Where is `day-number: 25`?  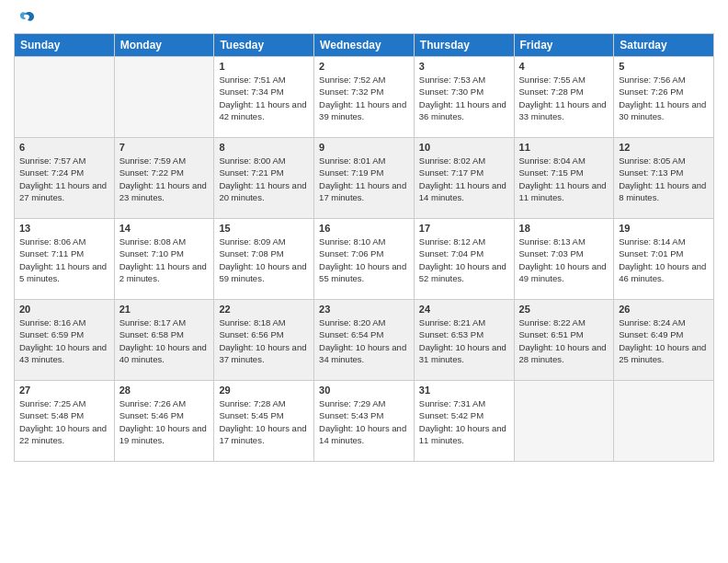
day-number: 25 is located at coordinates (564, 309).